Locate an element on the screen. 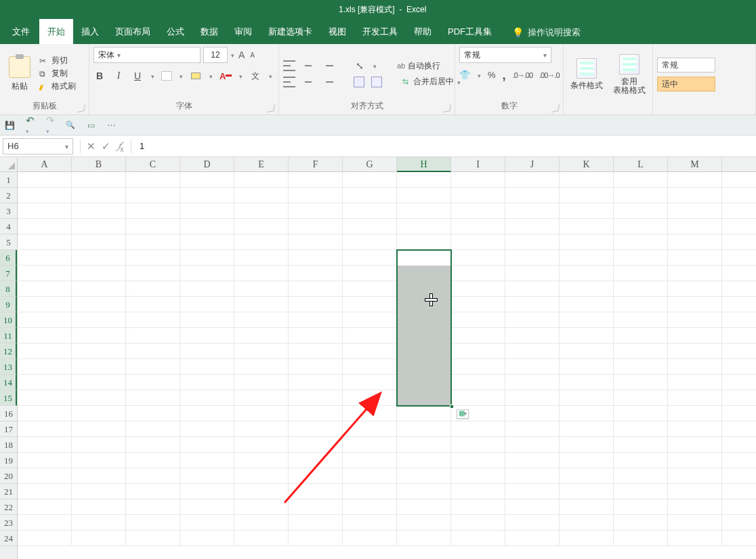 This screenshot has width=756, height=559. cell-E15 is located at coordinates (261, 398).